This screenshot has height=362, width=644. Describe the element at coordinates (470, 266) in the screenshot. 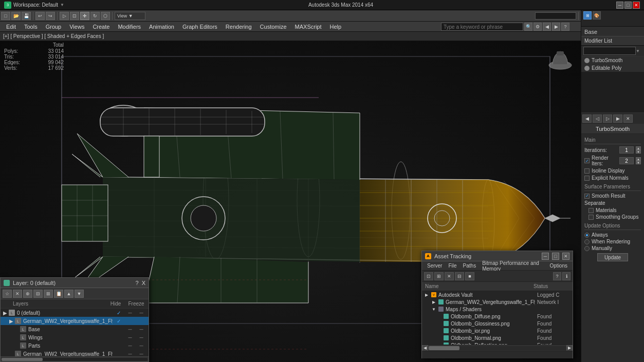

I see `at-menu-paths: Paths` at that location.